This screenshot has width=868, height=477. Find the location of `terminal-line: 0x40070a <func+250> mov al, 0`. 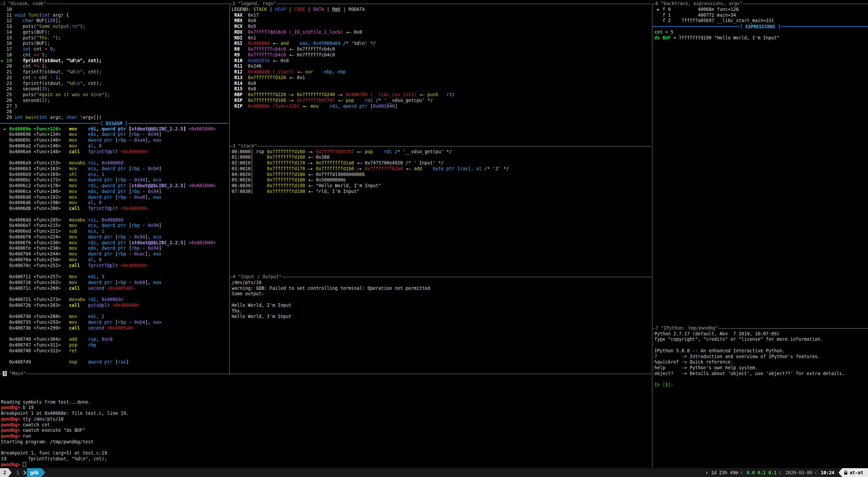

terminal-line: 0x40070a <func+250> mov al, 0 is located at coordinates (109, 260).